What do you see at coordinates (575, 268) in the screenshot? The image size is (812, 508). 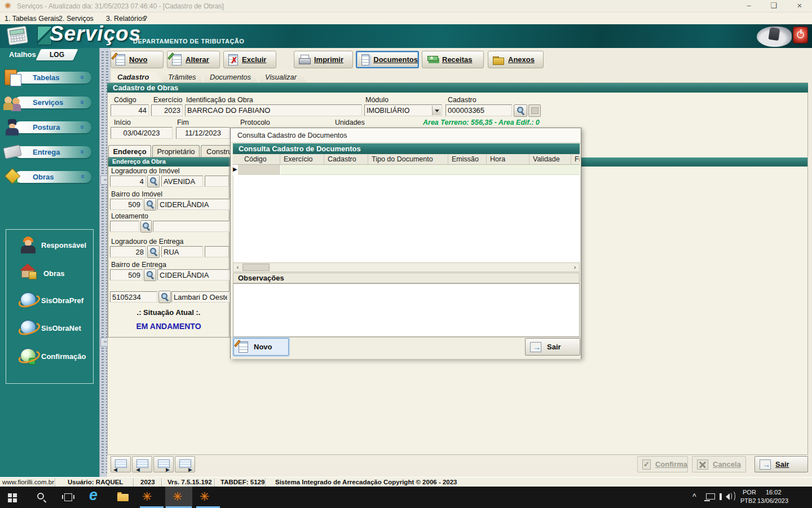 I see `scroll-right-icon: ›` at bounding box center [575, 268].